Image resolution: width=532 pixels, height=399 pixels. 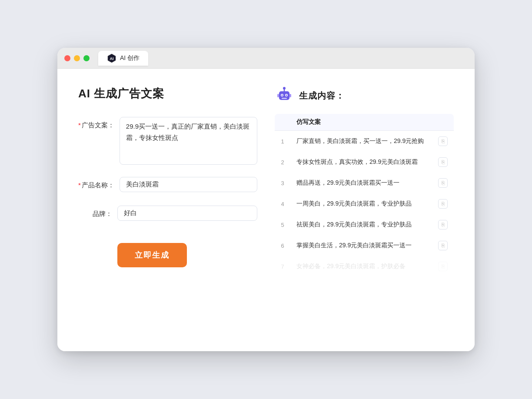 What do you see at coordinates (152, 255) in the screenshot?
I see `generate-button: 立即生成` at bounding box center [152, 255].